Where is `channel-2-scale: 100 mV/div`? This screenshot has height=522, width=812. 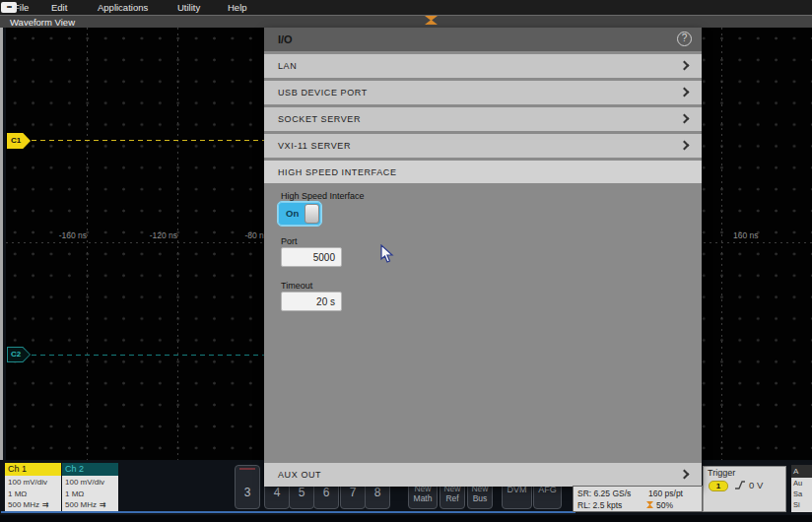
channel-2-scale: 100 mV/div is located at coordinates (91, 483).